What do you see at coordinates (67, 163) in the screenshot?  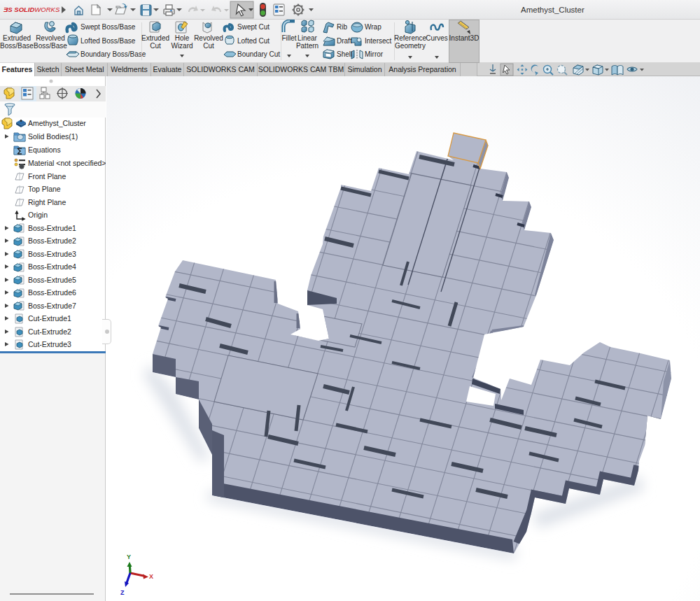 I see `svg-text: Material <not specified>` at bounding box center [67, 163].